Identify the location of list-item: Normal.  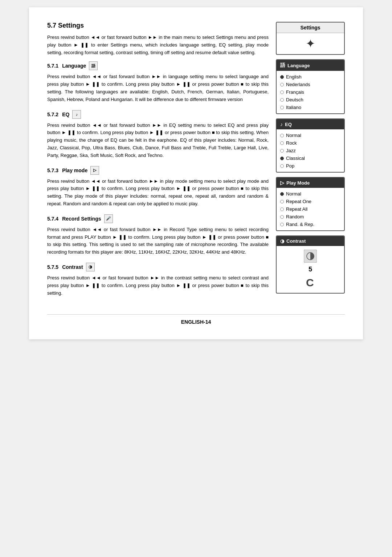
(310, 194).